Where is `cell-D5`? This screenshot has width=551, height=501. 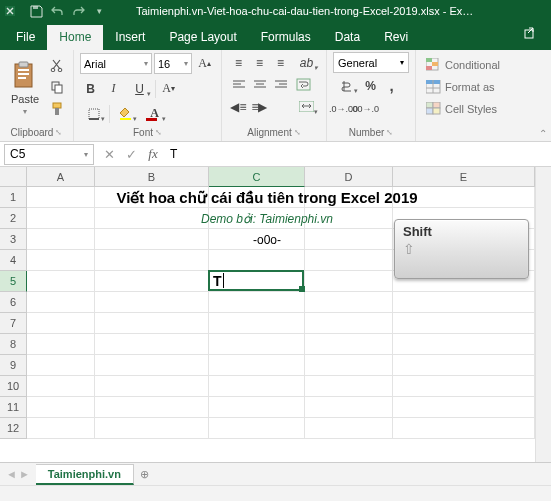
cell-D5 is located at coordinates (349, 282).